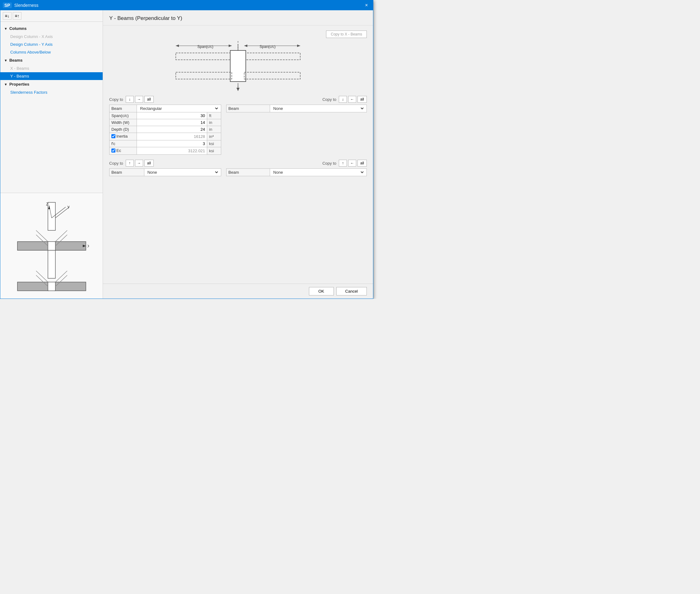 This screenshot has width=700, height=594. I want to click on sidebar-item-x-beams: X - Beams, so click(51, 68).